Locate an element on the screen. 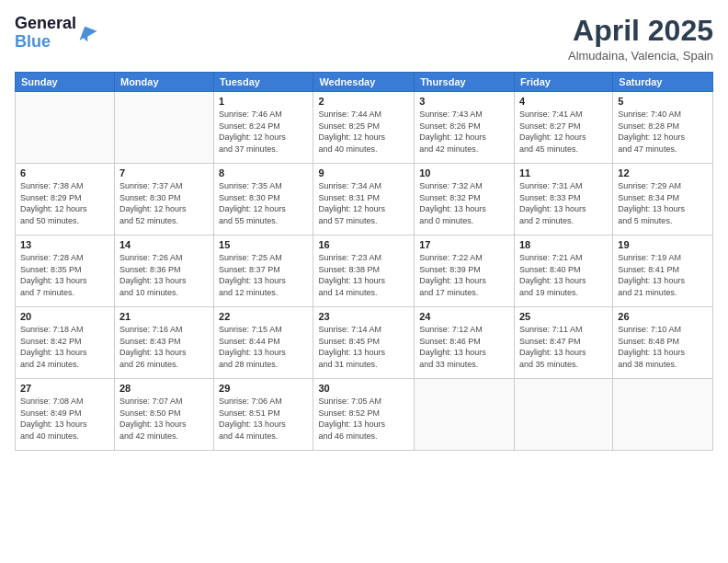  calendar-day-cell: 5Sunrise: 7:40 AMSunset: 8:28 PMDaylight… is located at coordinates (664, 128).